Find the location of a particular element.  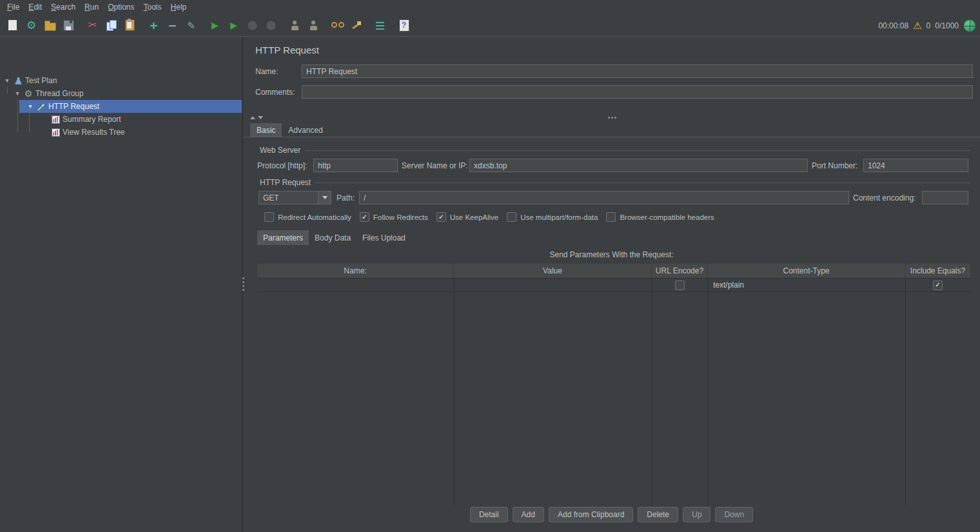

templates-icon: ⚙ is located at coordinates (31, 26).